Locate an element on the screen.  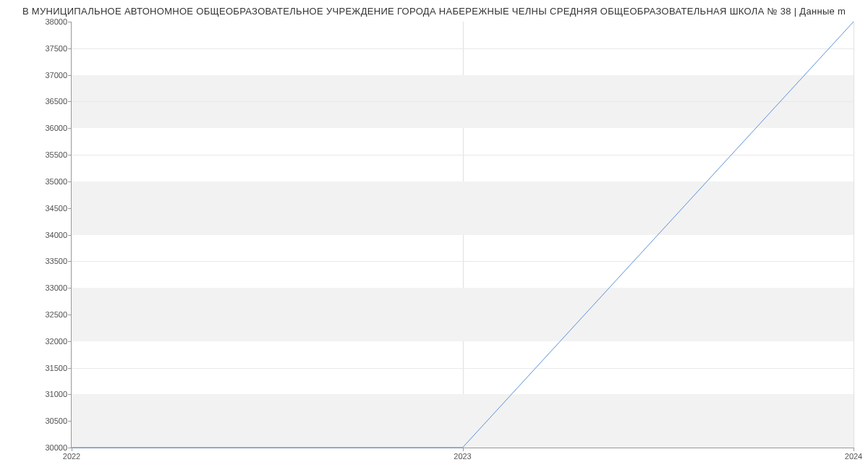
y-tick-label: 36500 is located at coordinates (56, 101).